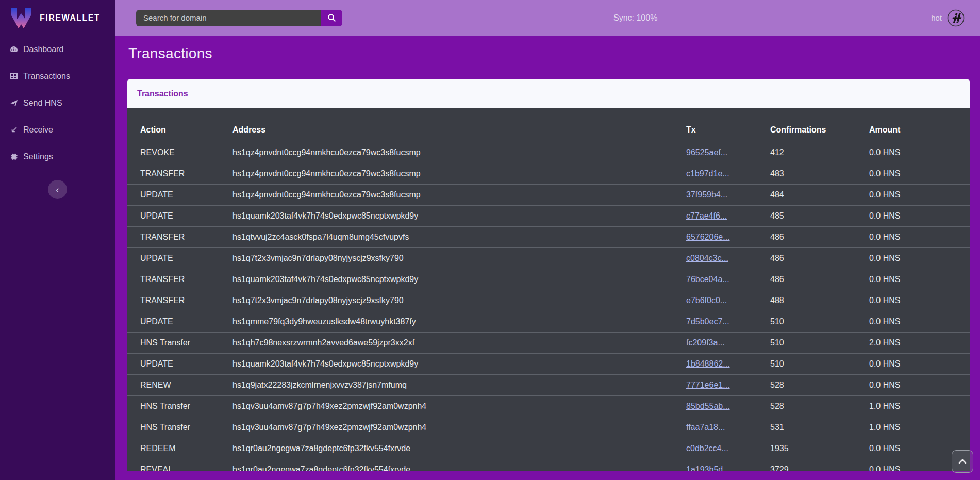  What do you see at coordinates (58, 18) in the screenshot?
I see `brand: FIREWALLET` at bounding box center [58, 18].